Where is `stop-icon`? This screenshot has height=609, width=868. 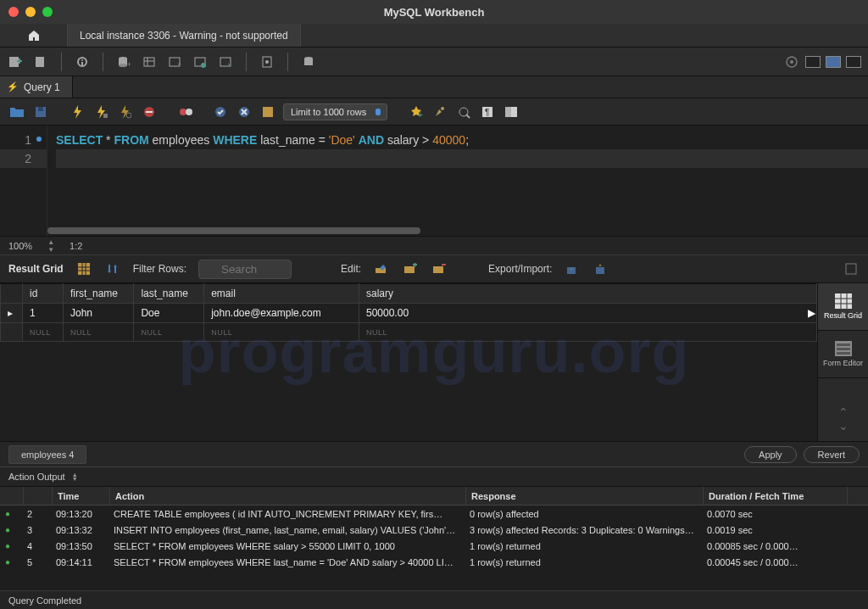 stop-icon is located at coordinates (149, 112).